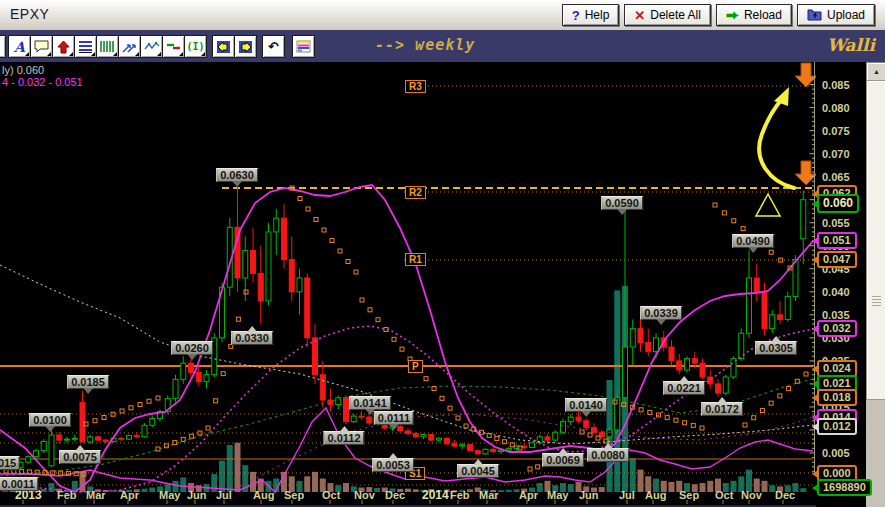 The image size is (885, 507). Describe the element at coordinates (668, 15) in the screenshot. I see `delete-all-button: ✕Delete All` at that location.